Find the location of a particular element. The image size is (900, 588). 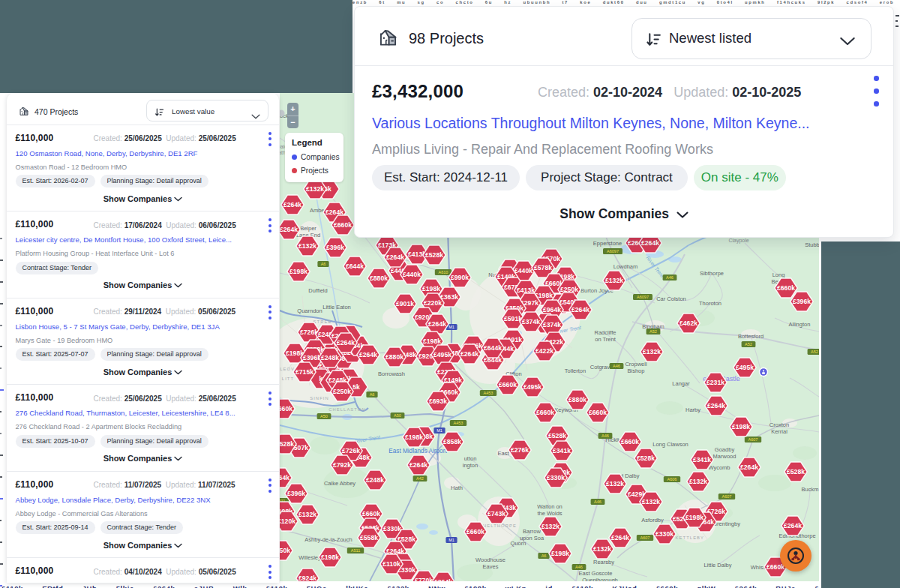

svg-text: Little Eaton is located at coordinates (337, 308).